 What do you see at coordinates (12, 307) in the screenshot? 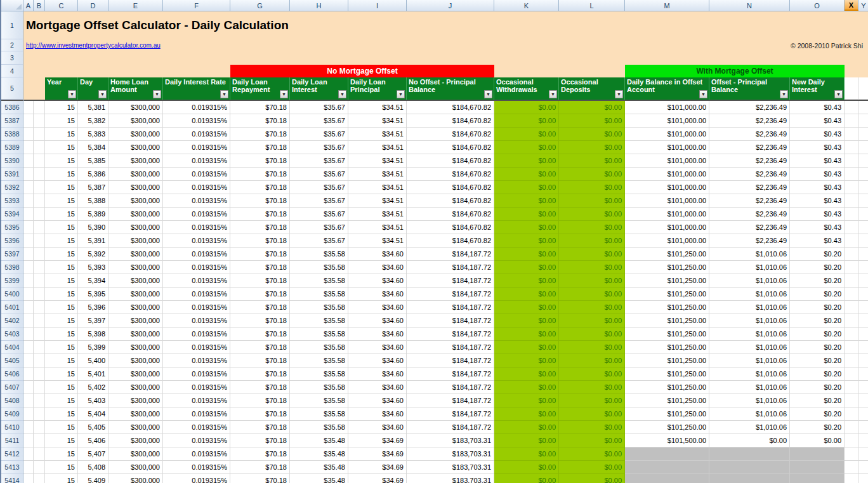
I see `row-header-5401: 5401` at bounding box center [12, 307].